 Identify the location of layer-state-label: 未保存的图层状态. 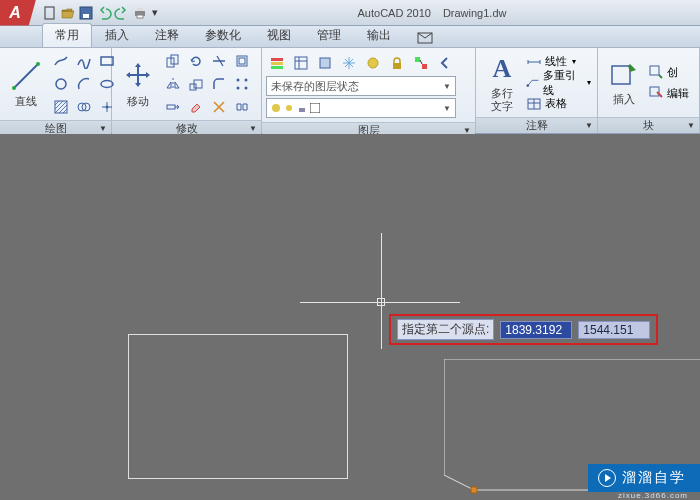
(315, 86).